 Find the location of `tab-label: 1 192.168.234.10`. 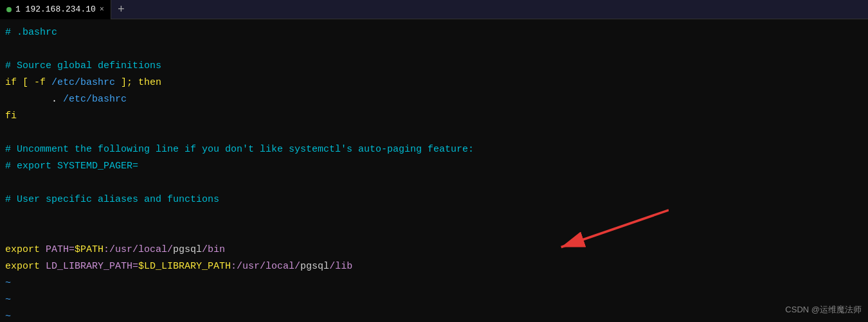

tab-label: 1 192.168.234.10 is located at coordinates (55, 9).